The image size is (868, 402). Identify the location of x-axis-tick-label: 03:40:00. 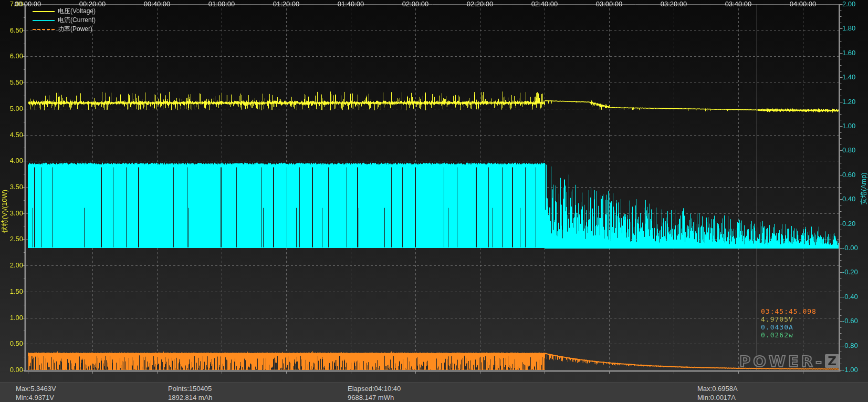
(738, 4).